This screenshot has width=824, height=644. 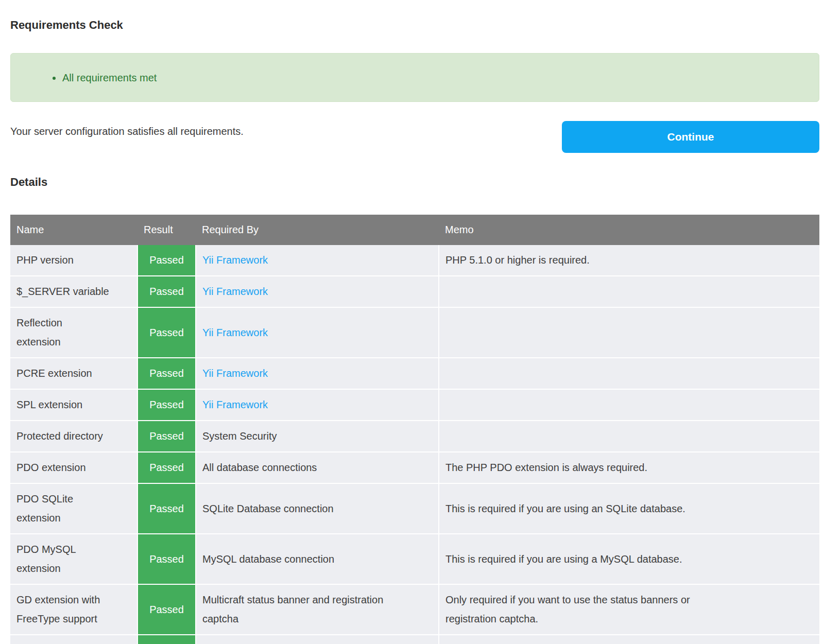 I want to click on required-by: All database connections, so click(x=317, y=467).